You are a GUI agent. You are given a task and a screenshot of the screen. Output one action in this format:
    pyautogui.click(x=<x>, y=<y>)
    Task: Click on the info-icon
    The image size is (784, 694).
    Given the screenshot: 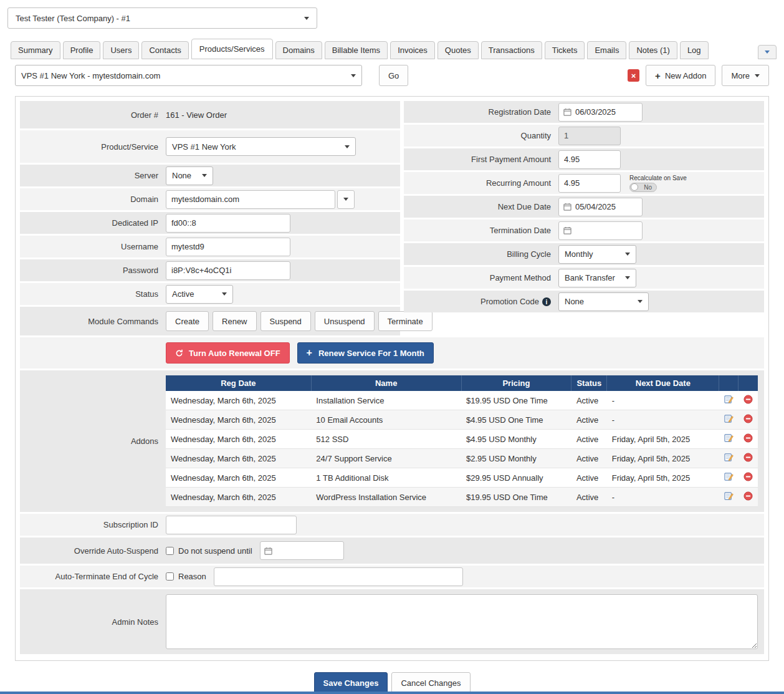 What is the action you would take?
    pyautogui.click(x=547, y=302)
    